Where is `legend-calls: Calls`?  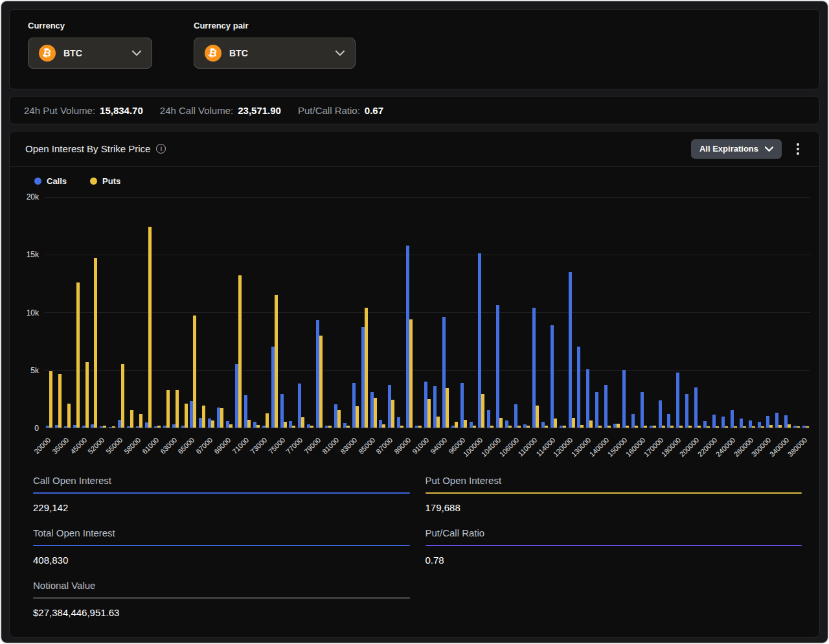 legend-calls: Calls is located at coordinates (51, 181).